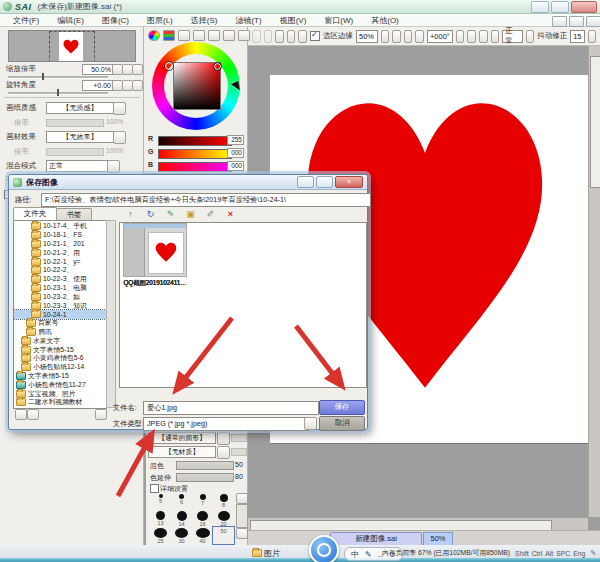 The height and width of the screenshot is (562, 600). Describe the element at coordinates (170, 214) in the screenshot. I see `new-file-icon: ✎` at that location.